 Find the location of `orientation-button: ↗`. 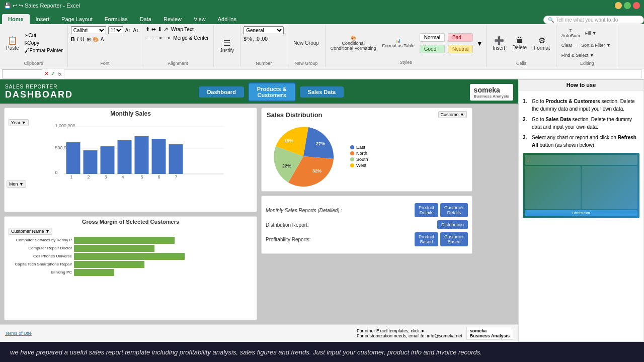

orientation-button: ↗ is located at coordinates (166, 29).